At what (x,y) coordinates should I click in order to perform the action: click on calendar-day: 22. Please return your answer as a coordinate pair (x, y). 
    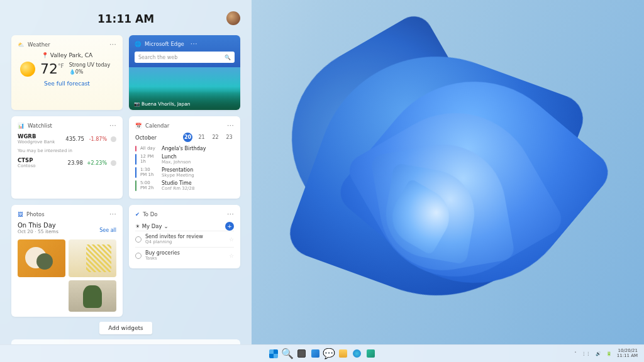
    Looking at the image, I should click on (215, 137).